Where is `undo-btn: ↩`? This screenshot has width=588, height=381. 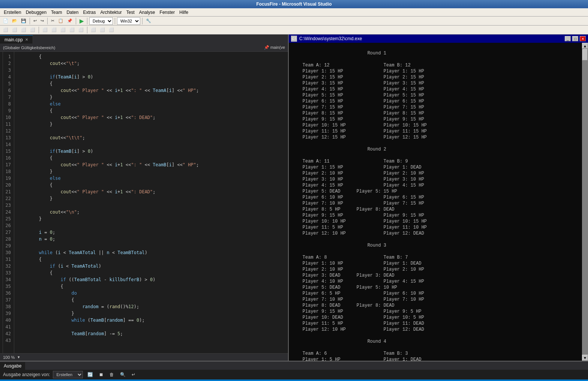 undo-btn: ↩ is located at coordinates (35, 21).